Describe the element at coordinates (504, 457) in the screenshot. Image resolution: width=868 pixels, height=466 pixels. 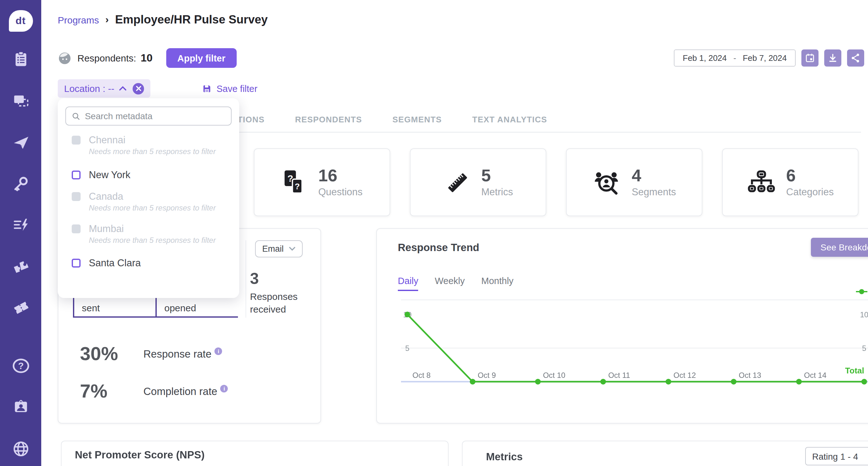
I see `metrics-section-title: Metrics` at that location.